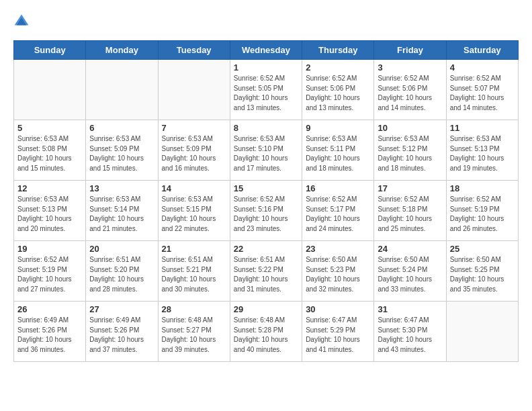 The image size is (532, 411). Describe the element at coordinates (339, 150) in the screenshot. I see `calendar-cell: 9Sunrise: 6:53 AM Sunset: 5:11 PM Daylig…` at that location.